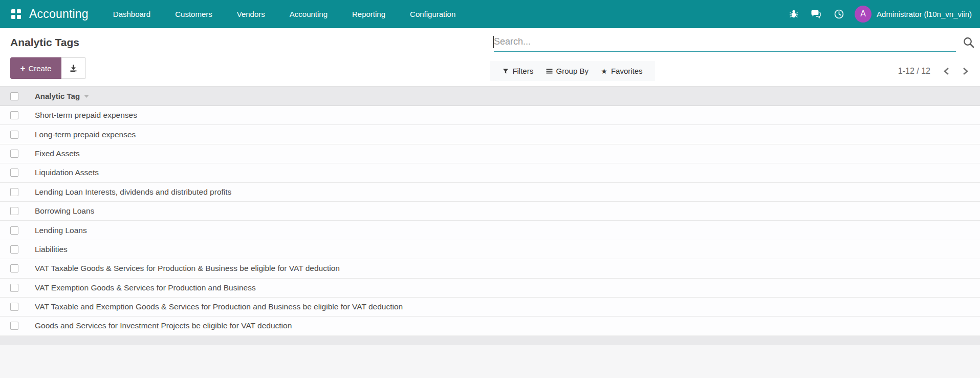 The height and width of the screenshot is (378, 980). Describe the element at coordinates (490, 326) in the screenshot. I see `table-row: Goods and Services for Investment Projec…` at that location.